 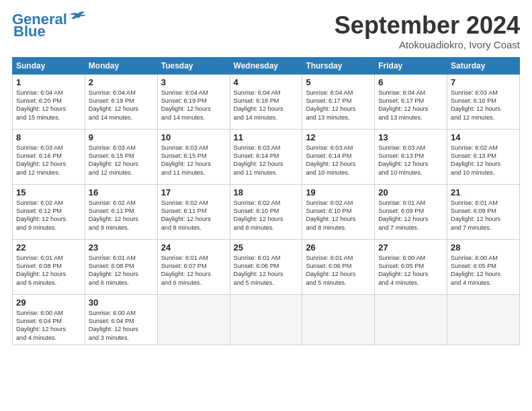 What do you see at coordinates (48, 82) in the screenshot?
I see `day-number: 1` at bounding box center [48, 82].